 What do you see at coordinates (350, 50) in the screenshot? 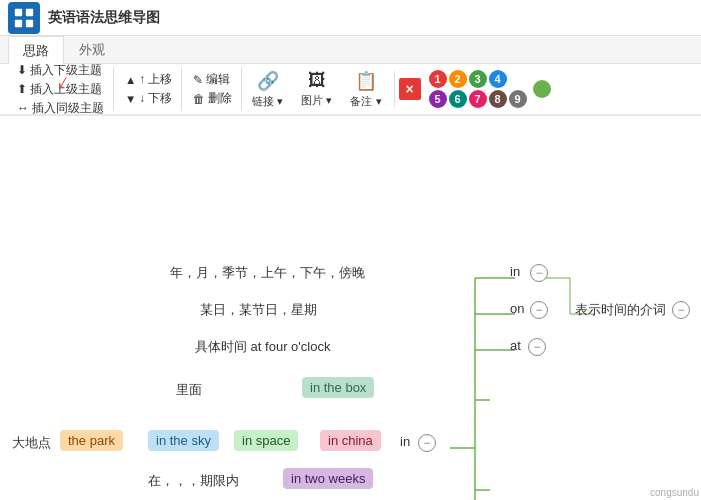
I see `tab-bar: 思路 外观` at bounding box center [350, 50].